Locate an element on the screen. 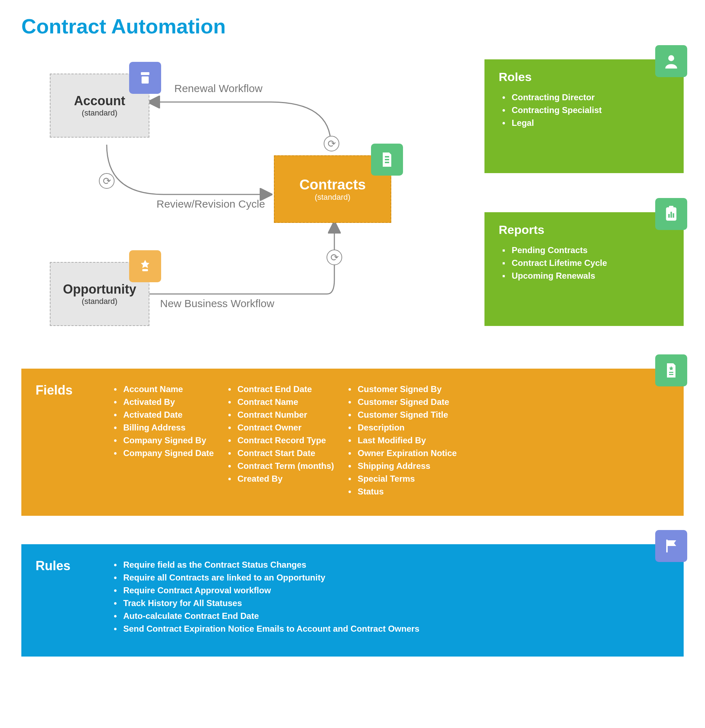  list-item: Description is located at coordinates (402, 428).